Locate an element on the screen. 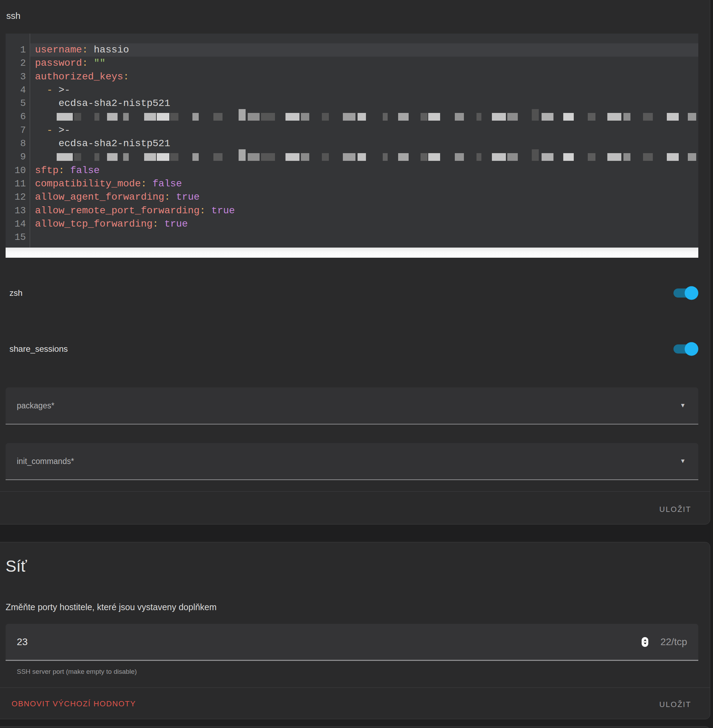  line-number: 2 is located at coordinates (18, 63).